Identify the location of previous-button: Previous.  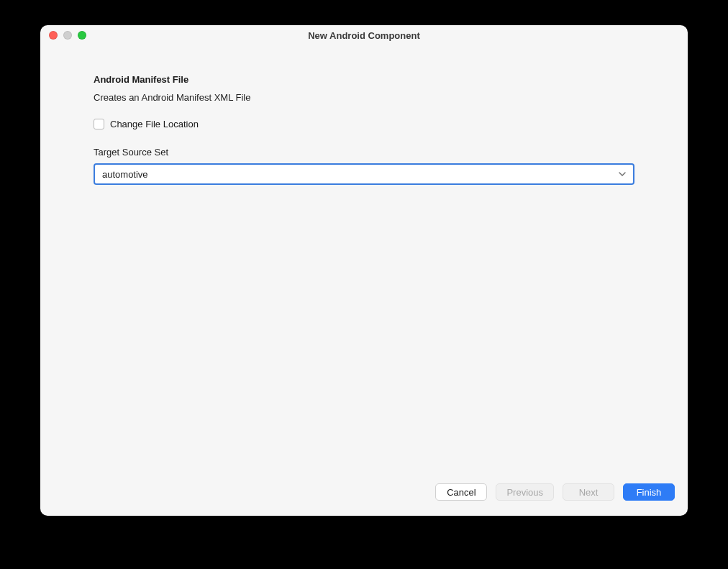
(525, 492).